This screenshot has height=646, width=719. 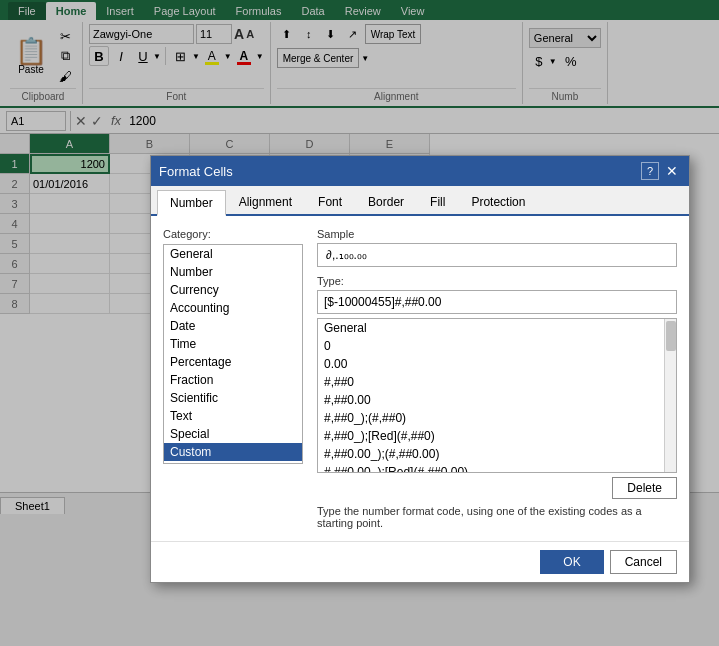 I want to click on delete-button: Delete, so click(x=644, y=488).